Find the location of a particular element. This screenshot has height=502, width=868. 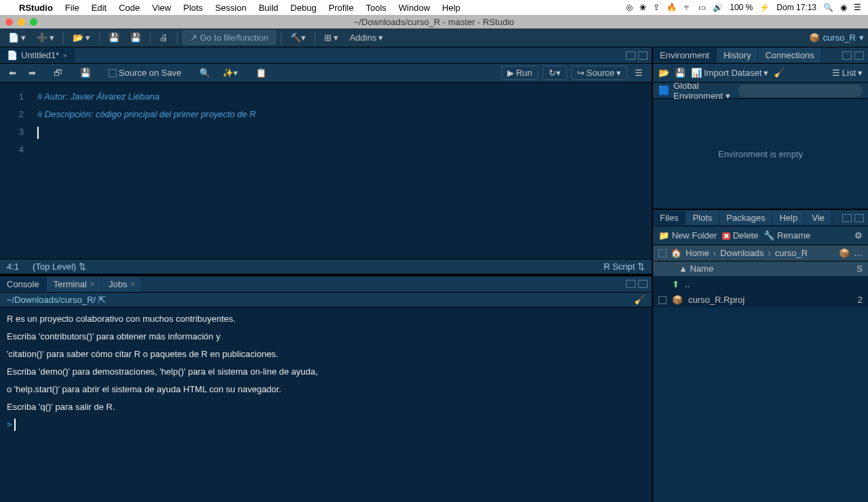

new-project-button: ➕▾ is located at coordinates (45, 38).